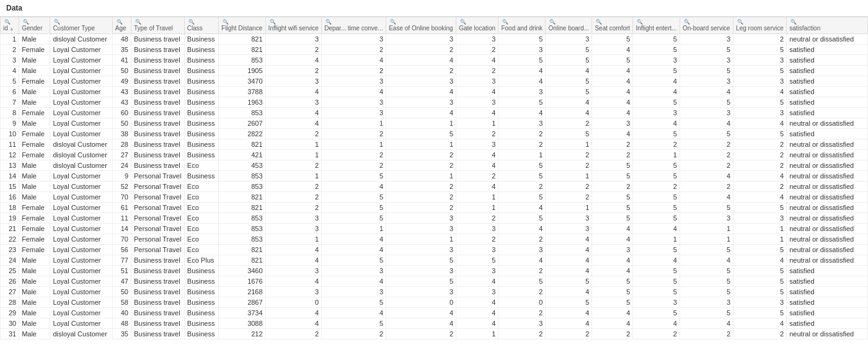 Image resolution: width=868 pixels, height=350 pixels. I want to click on search-icon-easeOfOnlineBooking: 🔍, so click(393, 22).